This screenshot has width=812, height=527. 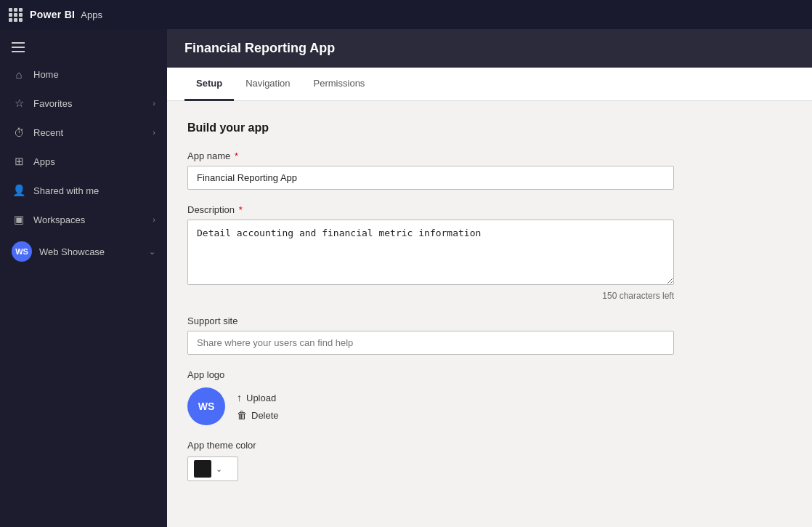 What do you see at coordinates (94, 190) in the screenshot?
I see `sidebar-shared-label: Shared with me` at bounding box center [94, 190].